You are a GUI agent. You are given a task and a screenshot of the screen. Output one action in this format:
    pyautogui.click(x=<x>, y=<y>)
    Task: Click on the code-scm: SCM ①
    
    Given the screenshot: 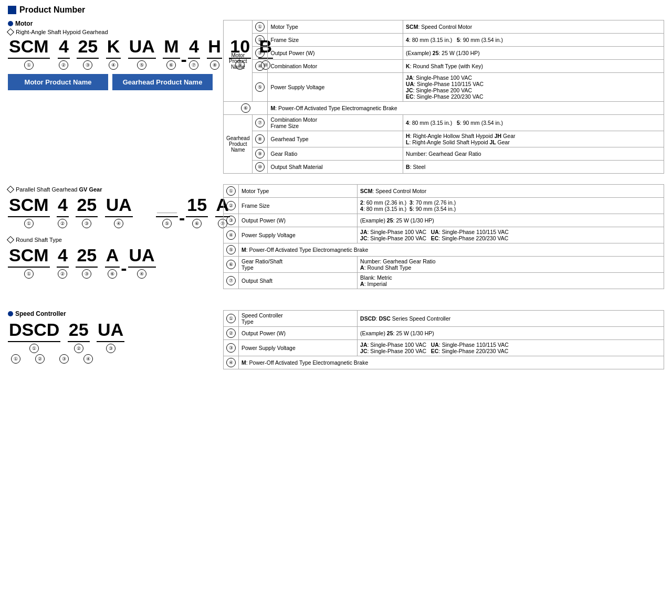 What is the action you would take?
    pyautogui.click(x=29, y=53)
    